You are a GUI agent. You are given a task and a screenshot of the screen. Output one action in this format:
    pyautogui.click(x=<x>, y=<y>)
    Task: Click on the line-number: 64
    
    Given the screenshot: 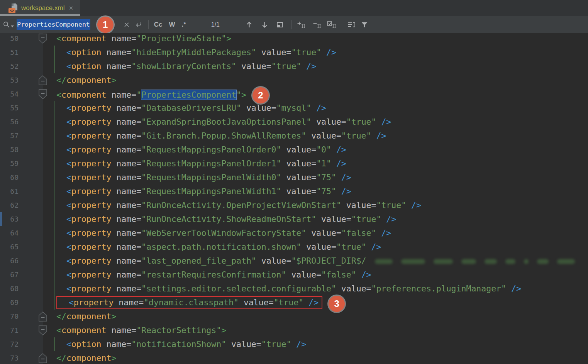 What is the action you would take?
    pyautogui.click(x=9, y=233)
    